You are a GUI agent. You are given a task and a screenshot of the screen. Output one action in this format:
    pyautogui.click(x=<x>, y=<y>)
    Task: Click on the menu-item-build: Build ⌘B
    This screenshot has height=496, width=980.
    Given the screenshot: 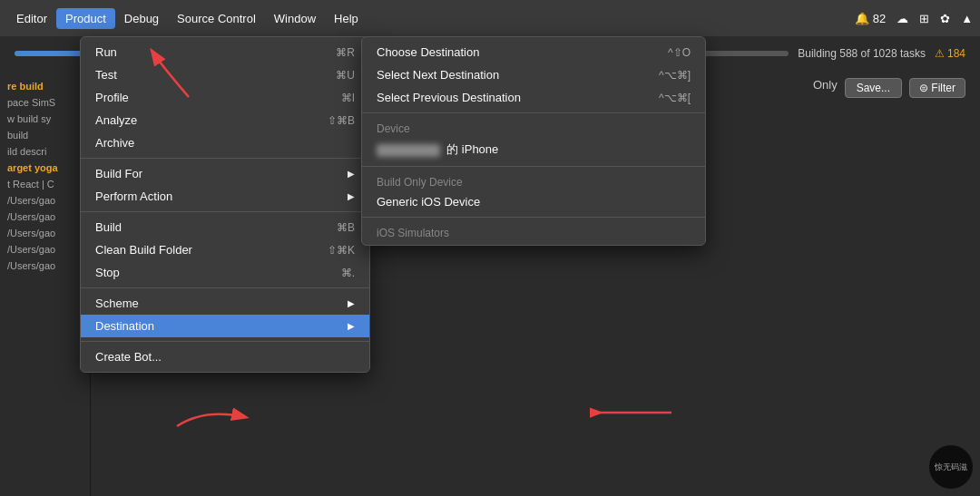 What is the action you would take?
    pyautogui.click(x=225, y=227)
    